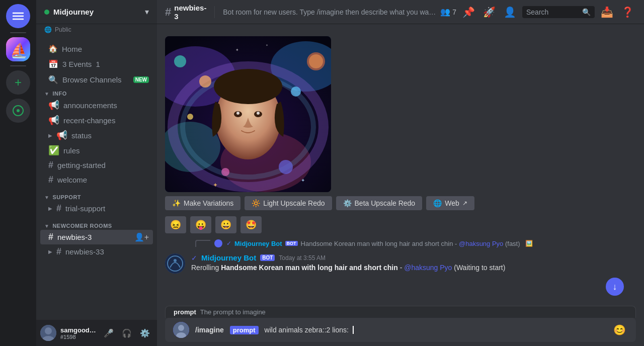 This screenshot has height=346, width=644. Describe the element at coordinates (450, 203) in the screenshot. I see `web-btn: 🌐 Web ↗` at that location.